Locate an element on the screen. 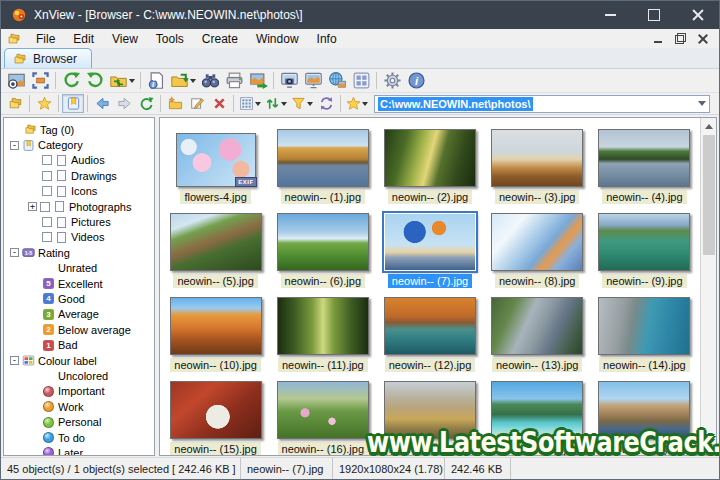  tree-item-work: Work is located at coordinates (81, 406).